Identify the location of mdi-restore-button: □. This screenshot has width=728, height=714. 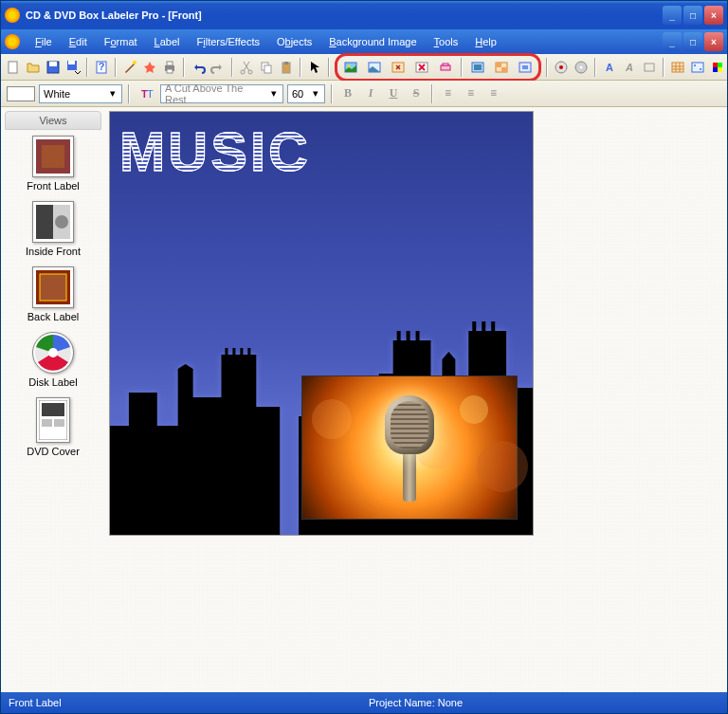
(693, 42).